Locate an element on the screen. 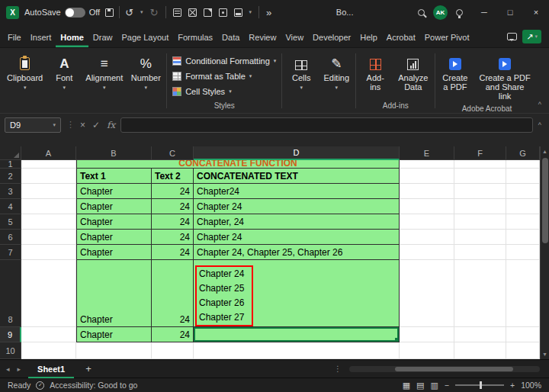  sheet-tab-sheet1: Sheet1 is located at coordinates (51, 369).